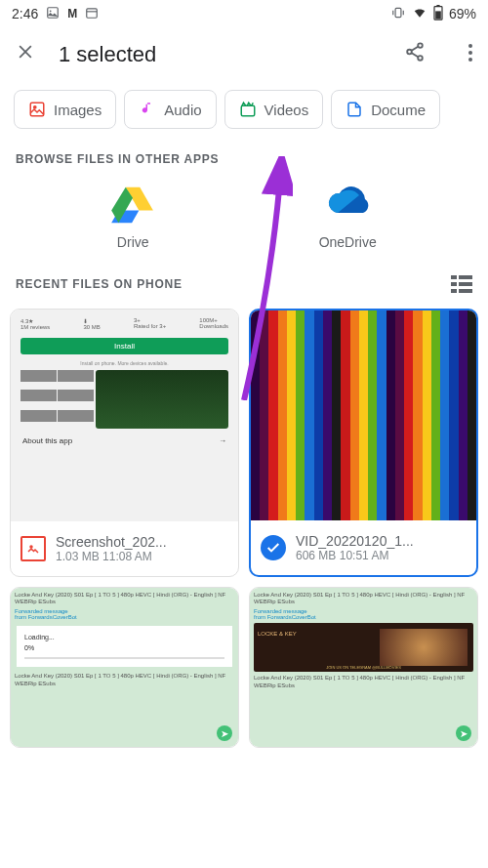 The height and width of the screenshot is (868, 488). I want to click on close-icon, so click(25, 55).